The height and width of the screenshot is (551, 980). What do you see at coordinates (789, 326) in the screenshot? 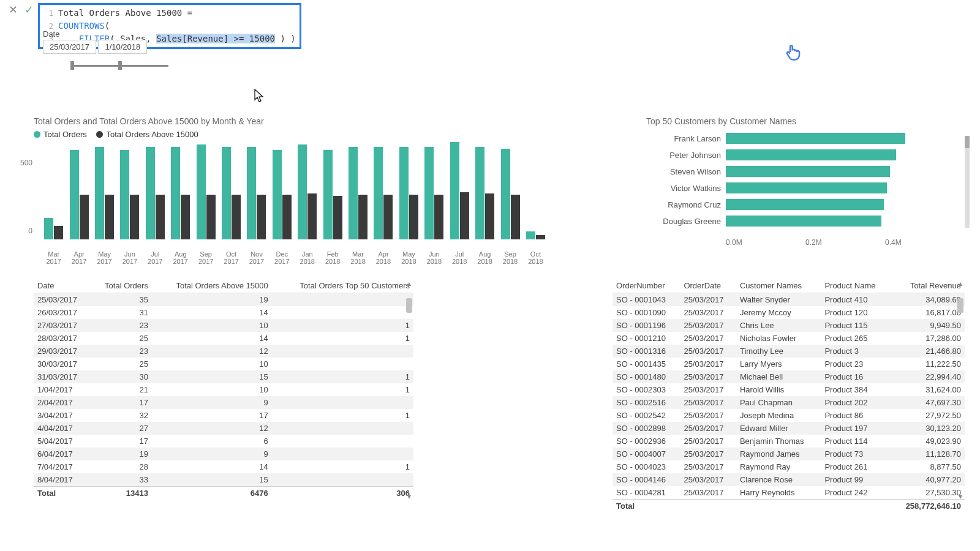
I see `table-row: SO - 000119625/03/2017Chris LeeProduct 1…` at bounding box center [789, 326].